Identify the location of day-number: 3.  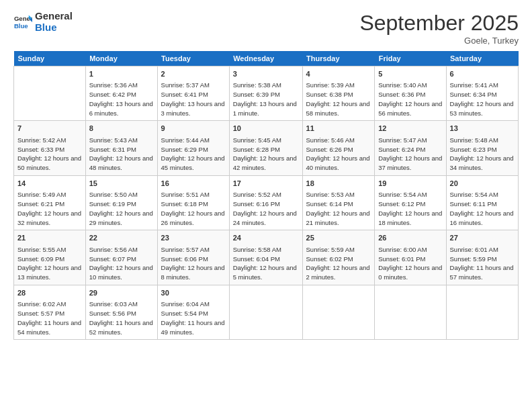
(266, 74).